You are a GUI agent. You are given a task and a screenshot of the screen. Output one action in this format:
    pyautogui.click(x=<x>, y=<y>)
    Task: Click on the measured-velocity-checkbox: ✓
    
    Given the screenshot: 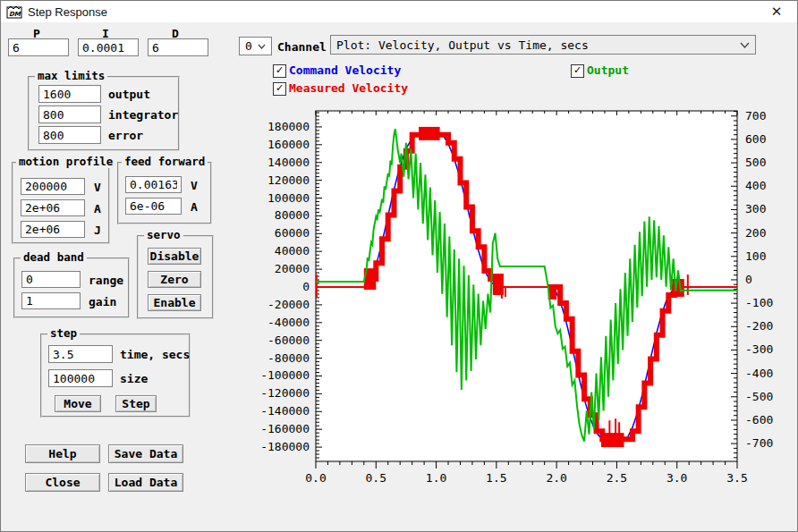 What is the action you would take?
    pyautogui.click(x=279, y=89)
    